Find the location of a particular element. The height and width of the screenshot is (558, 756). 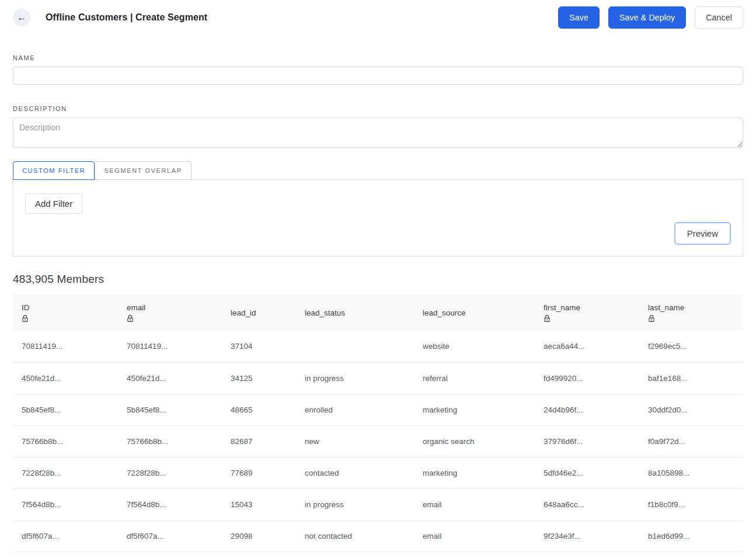

table-cell: 29098 is located at coordinates (259, 536).